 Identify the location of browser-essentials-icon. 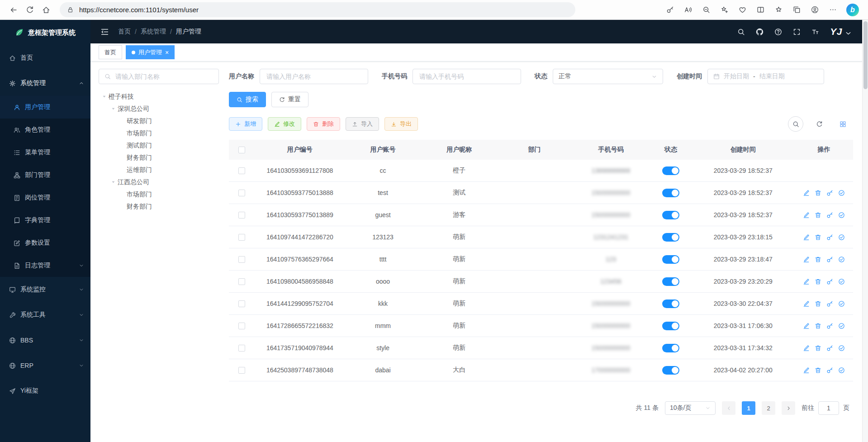
(742, 10).